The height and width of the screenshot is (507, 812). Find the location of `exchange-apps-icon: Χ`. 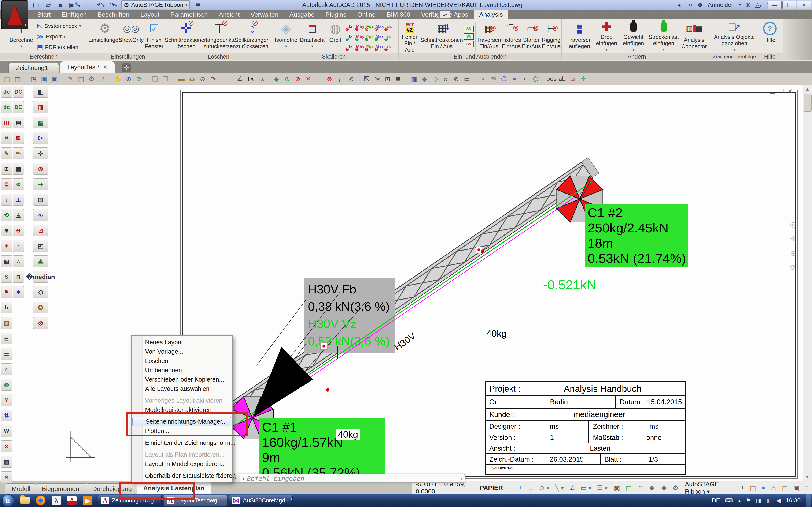

exchange-apps-icon: Χ is located at coordinates (748, 5).